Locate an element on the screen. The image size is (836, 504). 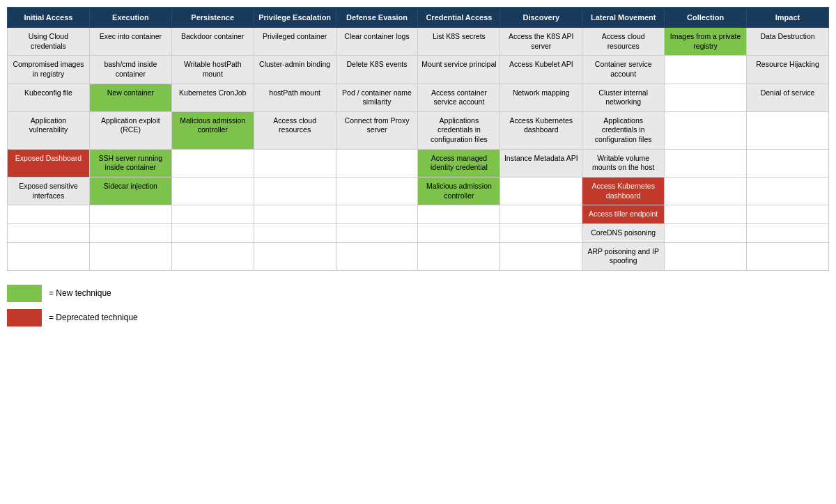
table-cell: Instance Metadata API is located at coordinates (541, 163).